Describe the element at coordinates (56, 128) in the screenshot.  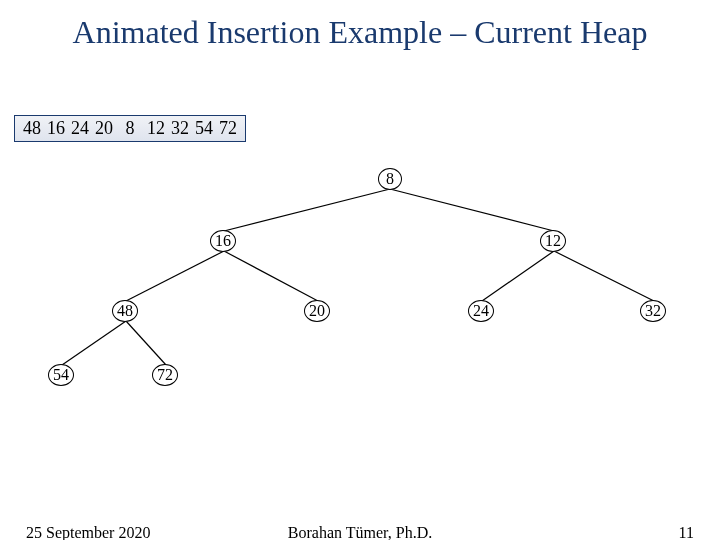
I see `array-cell: 16` at that location.